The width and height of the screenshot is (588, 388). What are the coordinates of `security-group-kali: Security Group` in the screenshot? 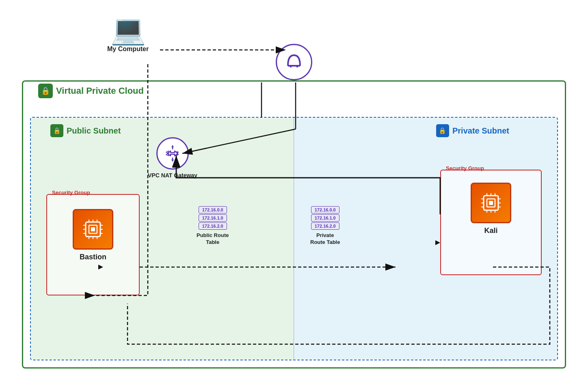 It's located at (491, 222).